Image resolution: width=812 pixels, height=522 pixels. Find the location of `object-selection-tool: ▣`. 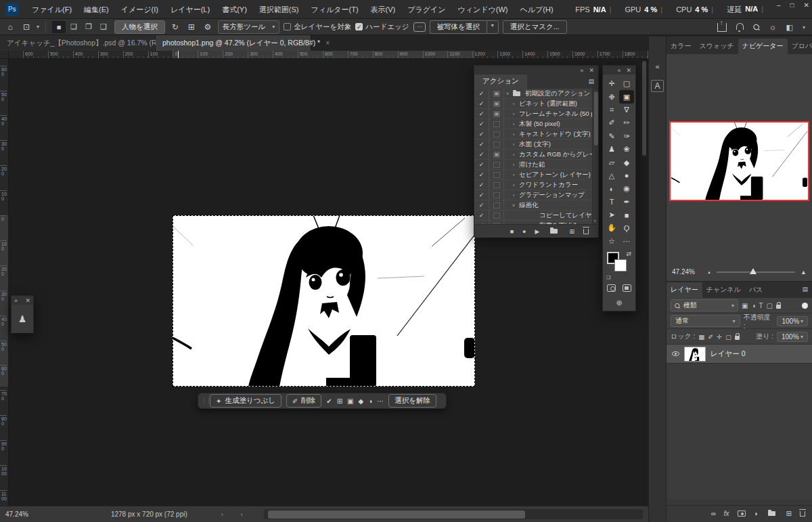

object-selection-tool: ▣ is located at coordinates (627, 96).